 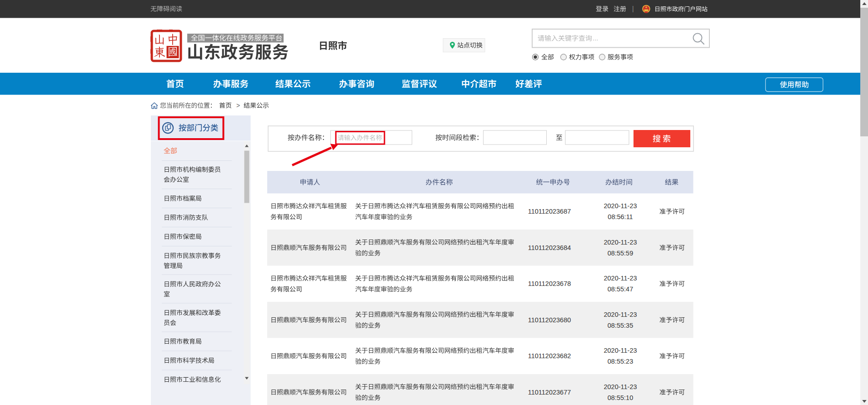 What do you see at coordinates (550, 320) in the screenshot?
I see `svg-text: 110112023680` at bounding box center [550, 320].